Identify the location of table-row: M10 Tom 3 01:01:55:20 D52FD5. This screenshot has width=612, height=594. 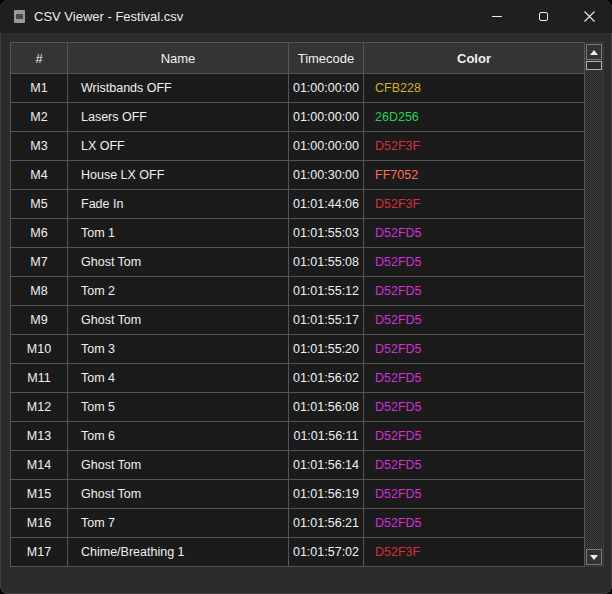
(298, 350).